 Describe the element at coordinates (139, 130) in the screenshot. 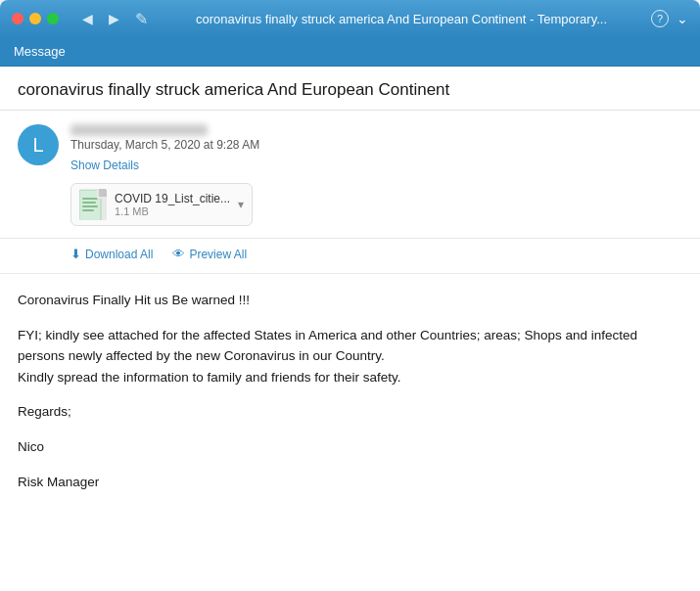

I see `sender-name` at that location.